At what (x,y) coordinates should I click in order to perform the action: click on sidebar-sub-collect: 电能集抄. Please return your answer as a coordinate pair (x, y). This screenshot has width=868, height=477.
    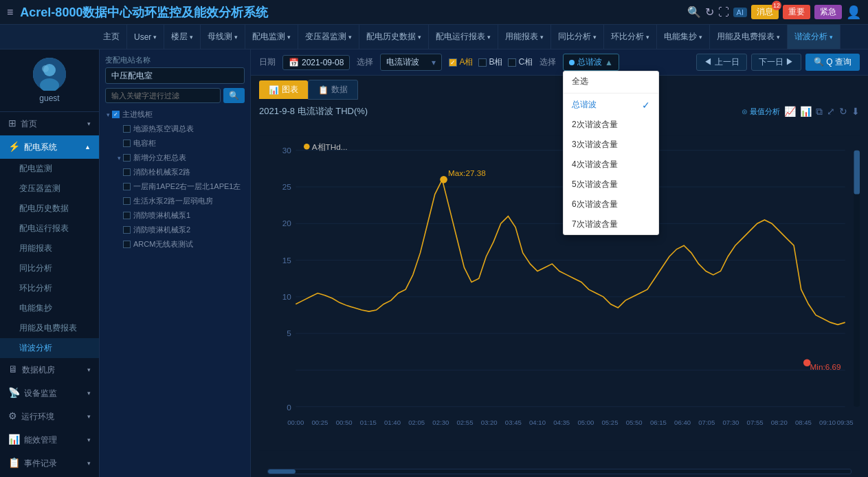
    Looking at the image, I should click on (49, 308).